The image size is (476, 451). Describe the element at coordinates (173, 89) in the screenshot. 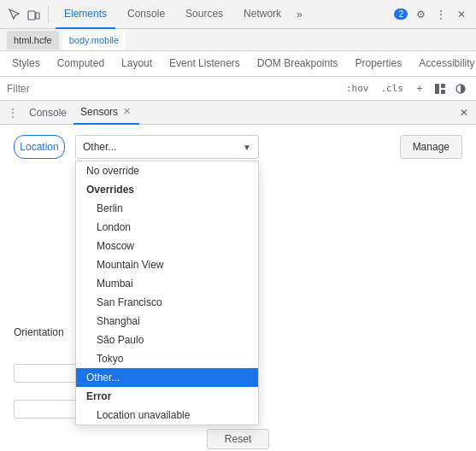

I see `filter-input` at that location.